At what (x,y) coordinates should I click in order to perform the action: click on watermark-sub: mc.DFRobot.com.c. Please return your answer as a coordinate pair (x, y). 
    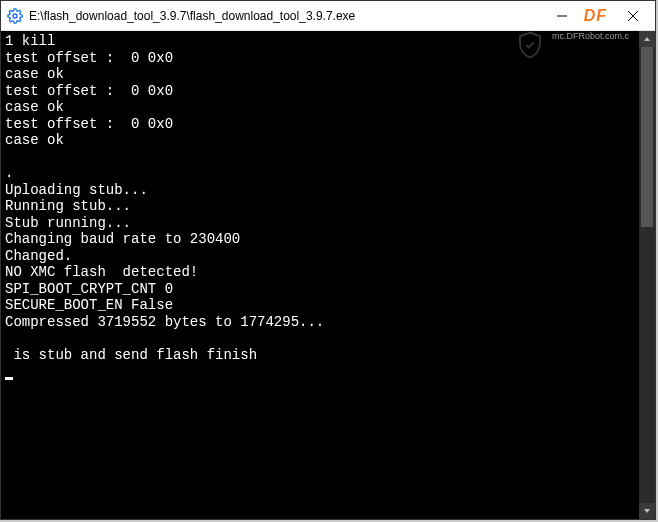
    Looking at the image, I should click on (590, 36).